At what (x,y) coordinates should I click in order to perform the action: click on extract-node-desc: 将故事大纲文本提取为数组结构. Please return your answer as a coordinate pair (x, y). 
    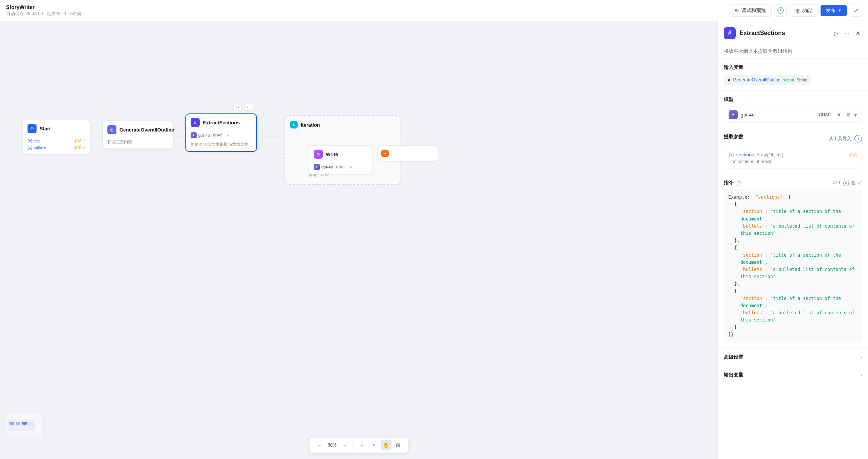
    Looking at the image, I should click on (220, 144).